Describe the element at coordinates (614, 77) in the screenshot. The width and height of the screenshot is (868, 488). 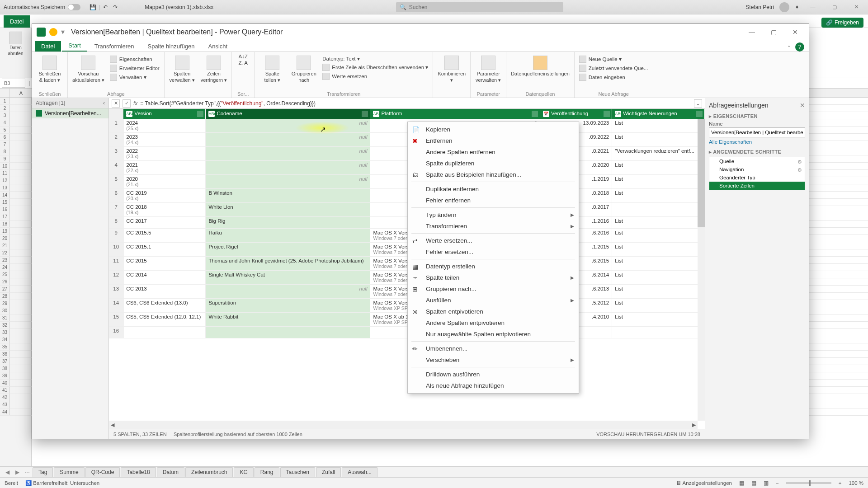
I see `enter-data-button: Daten eingeben` at that location.